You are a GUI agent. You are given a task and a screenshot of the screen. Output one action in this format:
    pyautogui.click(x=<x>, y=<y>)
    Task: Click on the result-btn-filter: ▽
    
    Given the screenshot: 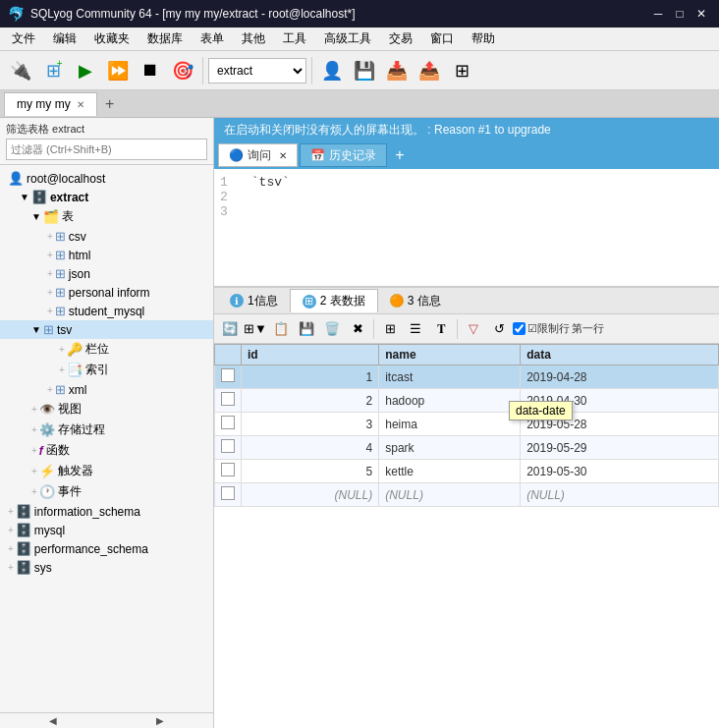 What is the action you would take?
    pyautogui.click(x=473, y=329)
    